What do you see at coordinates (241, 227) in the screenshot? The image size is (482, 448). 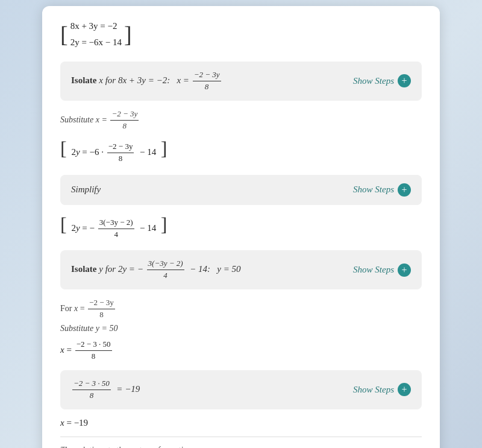 I see `bracket-simplified: [ 2y = − 3(−3y − 2) 4 − 14 ]` at bounding box center [241, 227].